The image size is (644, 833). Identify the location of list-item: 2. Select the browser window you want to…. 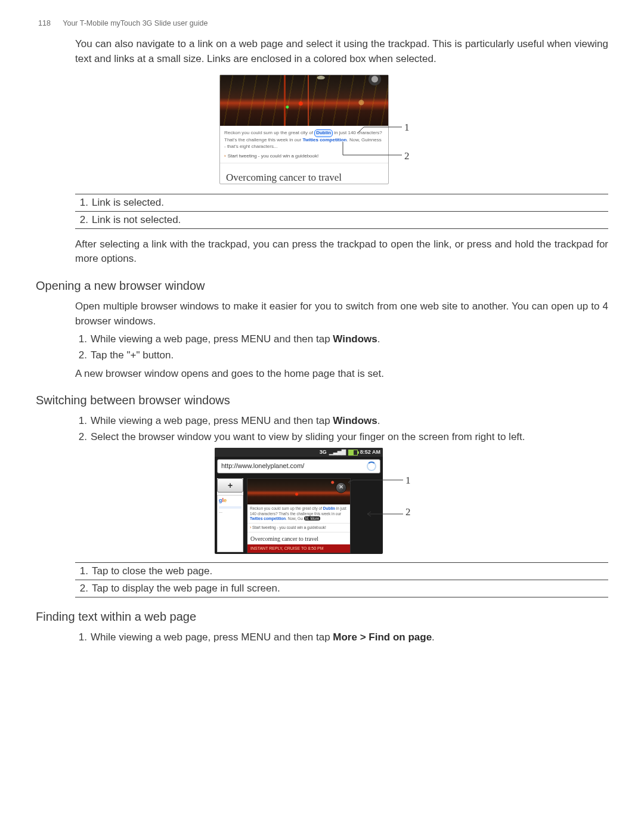
(342, 438).